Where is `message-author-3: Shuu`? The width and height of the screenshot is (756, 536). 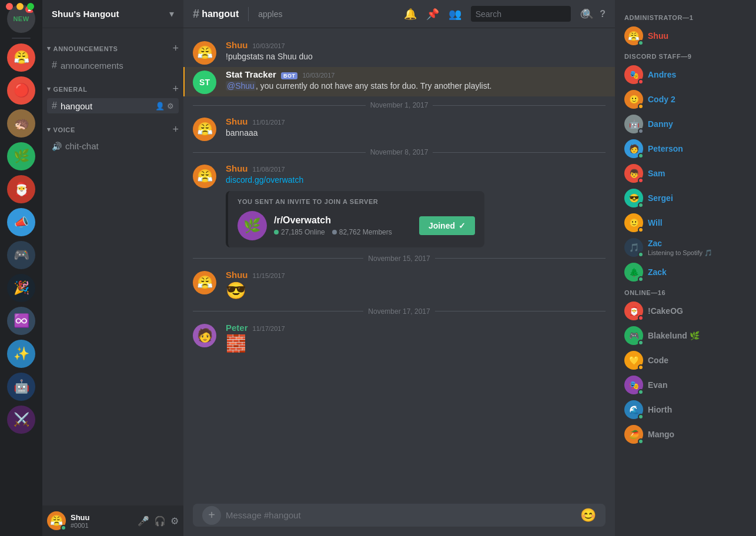 message-author-3: Shuu is located at coordinates (237, 121).